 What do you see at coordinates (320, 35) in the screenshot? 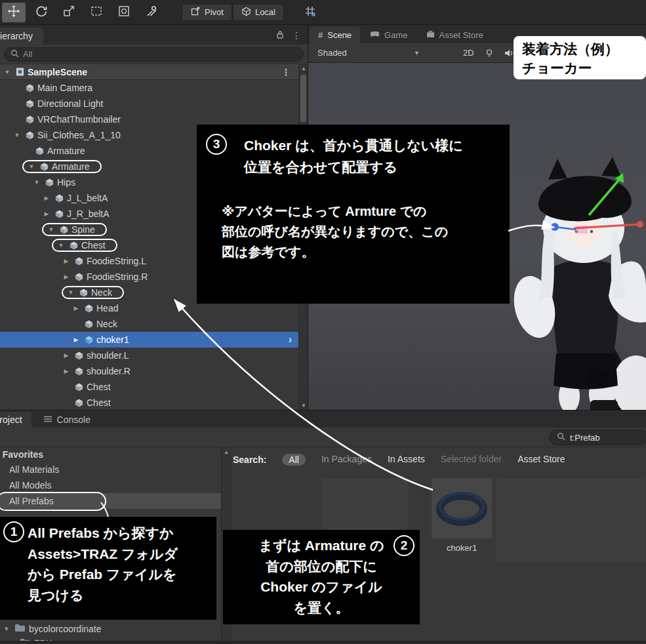
I see `scene-grid-icon: #` at bounding box center [320, 35].